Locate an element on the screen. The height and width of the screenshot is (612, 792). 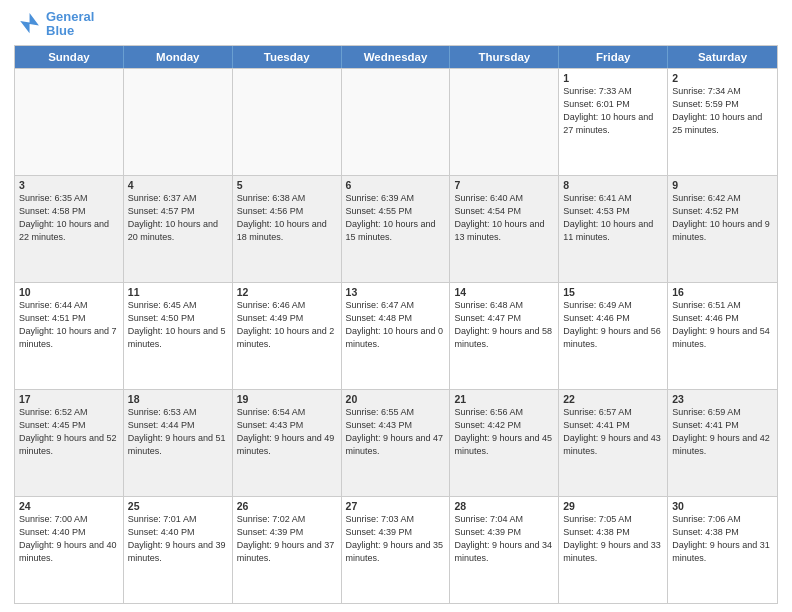
day-info: Sunrise: 6:46 AM Sunset: 4:49 PM Dayligh… is located at coordinates (287, 325).